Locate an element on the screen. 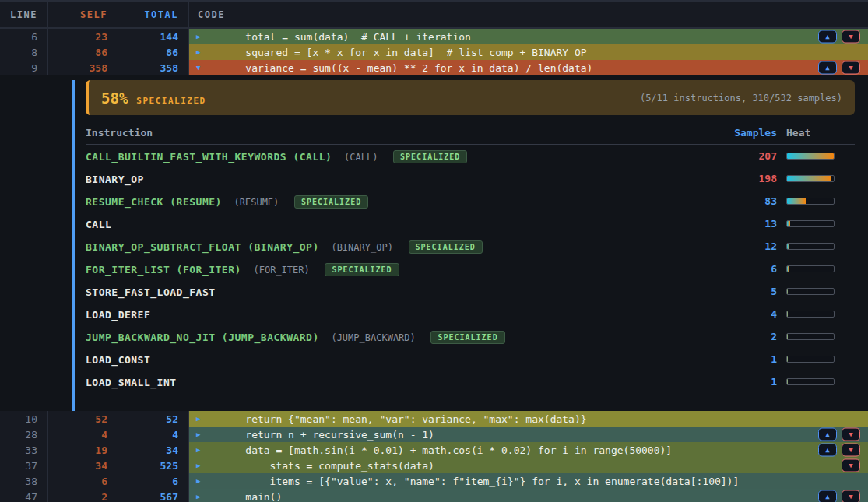  source-code: squared = [x * x for x in data] # list c… is located at coordinates (404, 53).